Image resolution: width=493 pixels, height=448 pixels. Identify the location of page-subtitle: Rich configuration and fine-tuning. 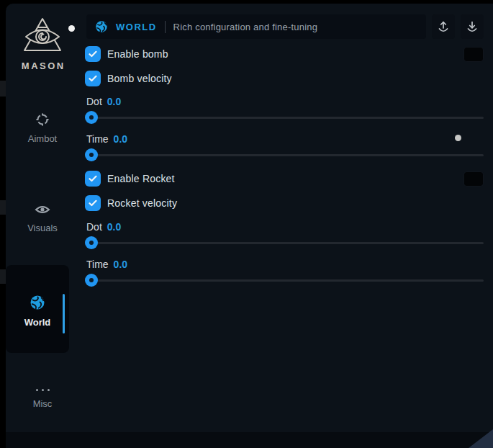
(245, 27).